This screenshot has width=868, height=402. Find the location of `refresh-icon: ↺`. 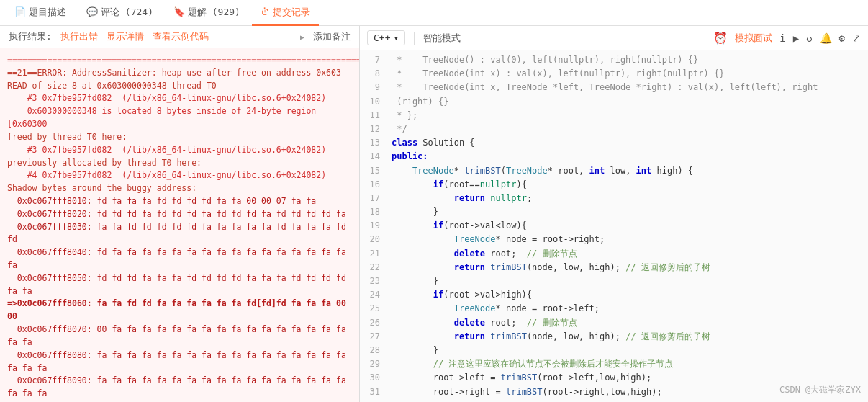

refresh-icon: ↺ is located at coordinates (809, 38).